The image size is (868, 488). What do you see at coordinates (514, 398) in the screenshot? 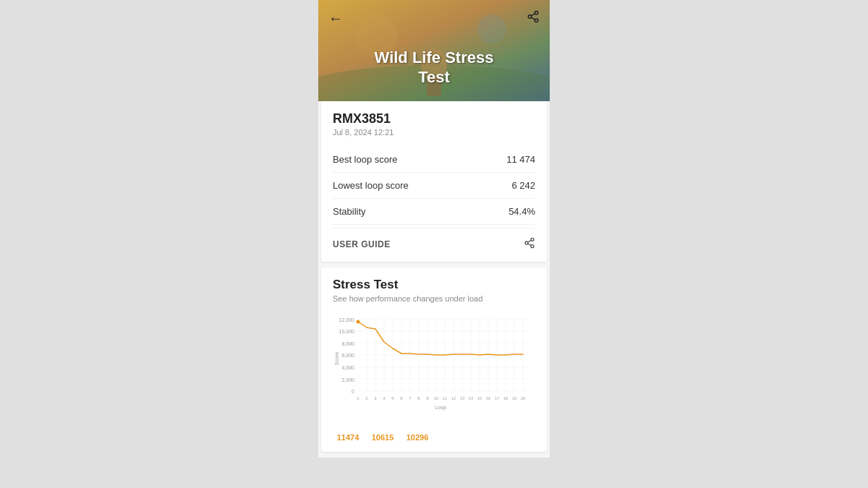
I see `svg-text: 19` at bounding box center [514, 398].